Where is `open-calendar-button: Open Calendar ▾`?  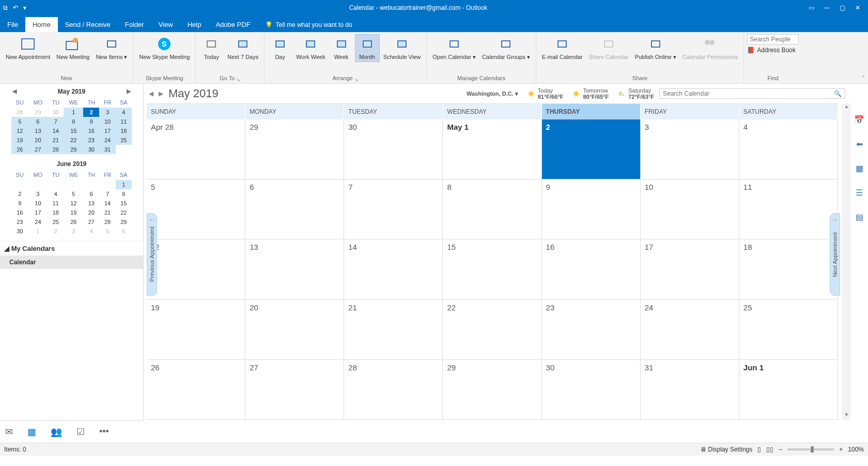
open-calendar-button: Open Calendar ▾ is located at coordinates (454, 48).